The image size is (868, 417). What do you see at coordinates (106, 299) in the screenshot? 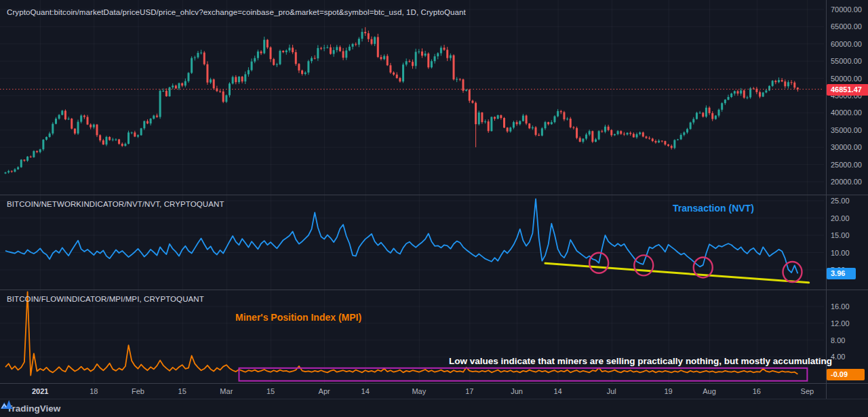
I see `mpi-panel-title: BITCOIN/FLOWINDICATOR/MPI/MPI, CRYPTOQUA…` at bounding box center [106, 299].